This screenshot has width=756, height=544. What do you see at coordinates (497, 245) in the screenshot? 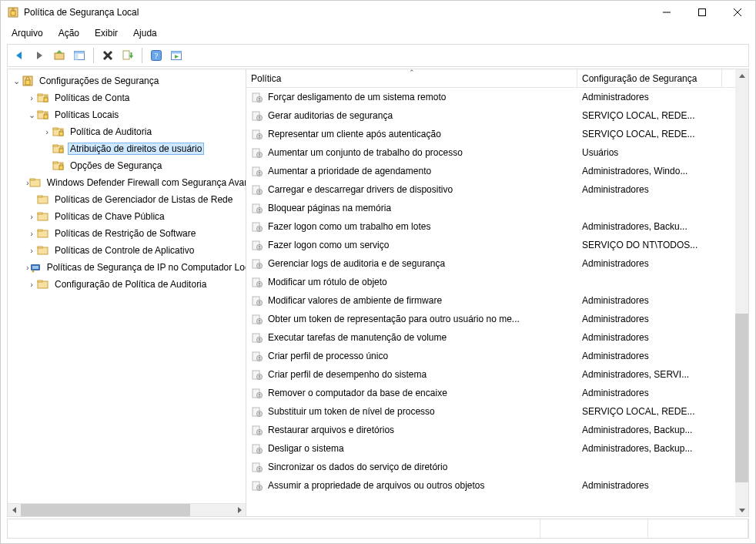
I see `policy-row: Fazer logon como um serviçoSERVIÇO DO NT…` at bounding box center [497, 245].